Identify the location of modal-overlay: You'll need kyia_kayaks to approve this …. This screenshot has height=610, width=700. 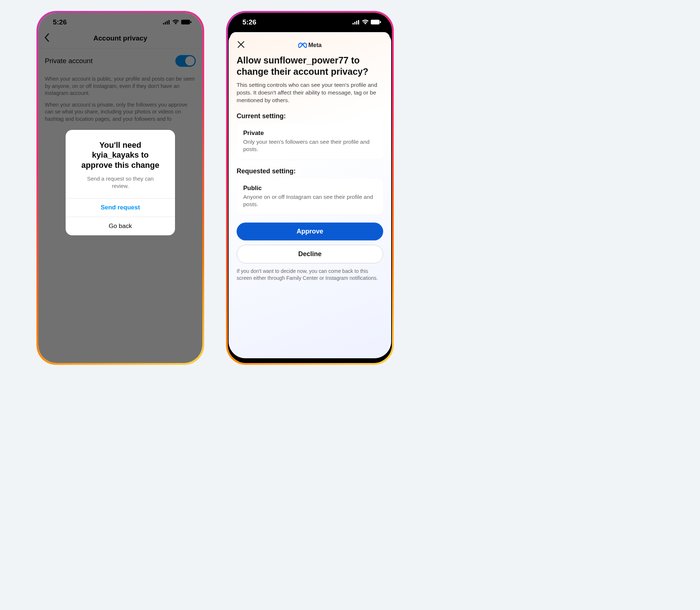
(120, 188).